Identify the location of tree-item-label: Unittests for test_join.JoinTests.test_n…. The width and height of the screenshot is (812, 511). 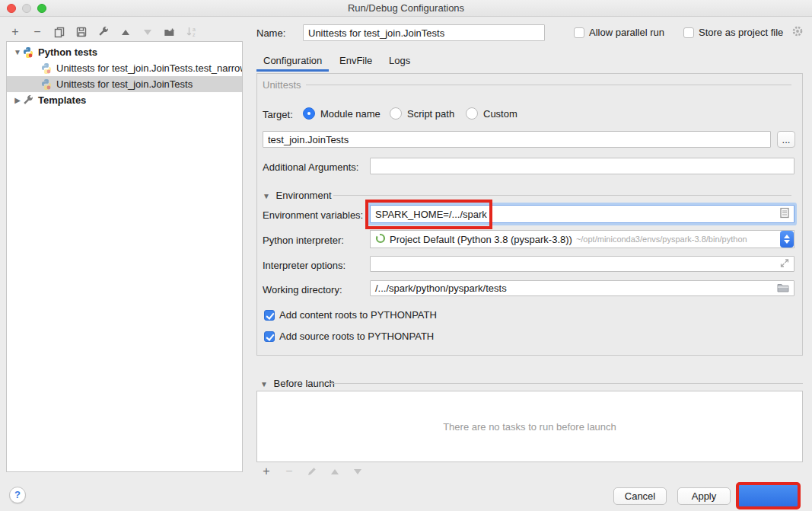
(149, 69).